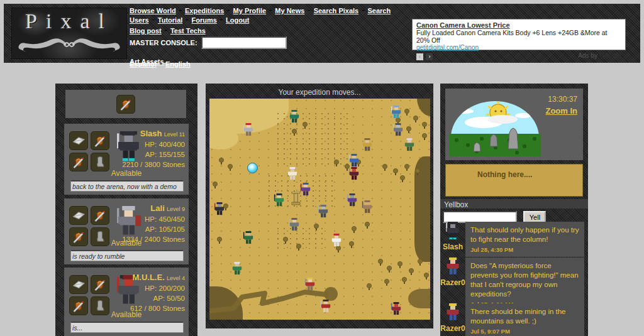  Describe the element at coordinates (519, 25) in the screenshot. I see `ad-title-link: Canon Camera Lowest Price` at that location.